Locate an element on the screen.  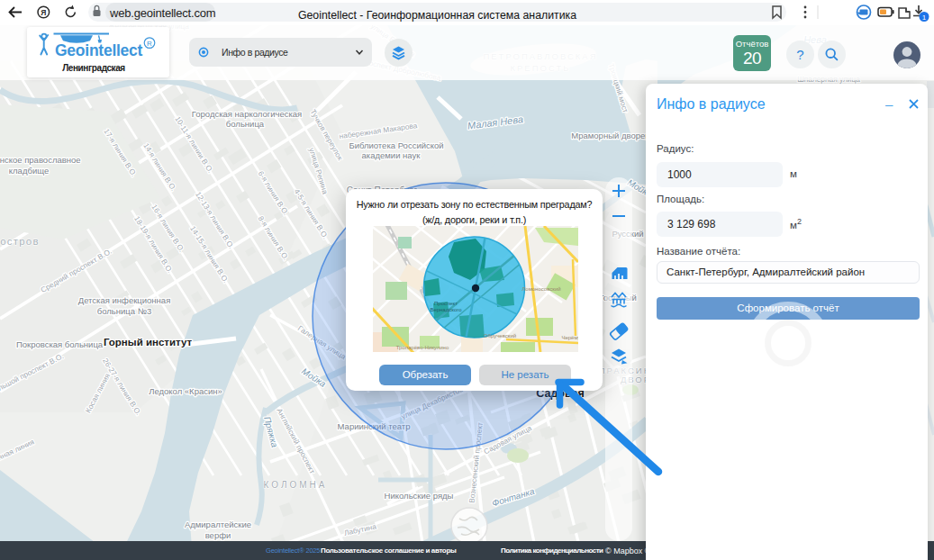
svg-text: 1 is located at coordinates (924, 18).